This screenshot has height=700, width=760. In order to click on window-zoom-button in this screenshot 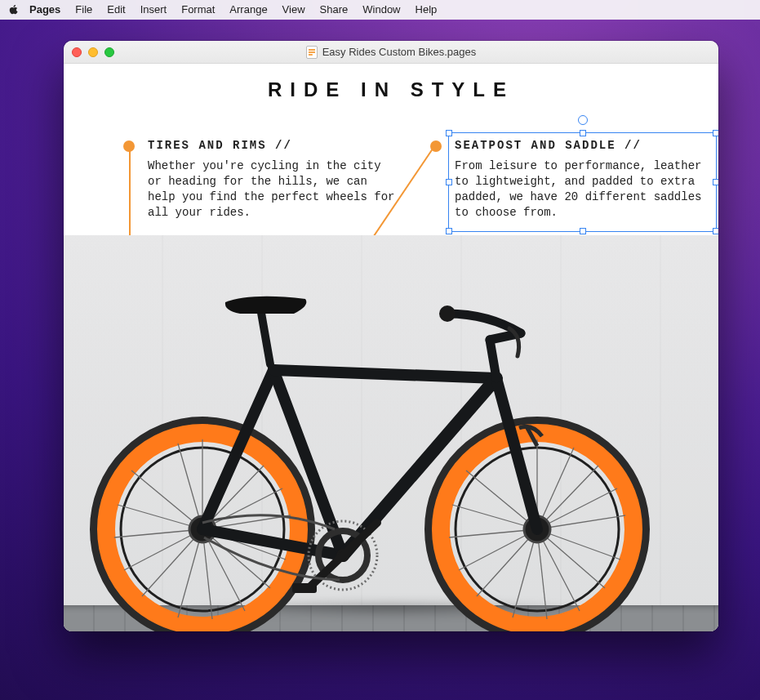, I will do `click(109, 52)`.